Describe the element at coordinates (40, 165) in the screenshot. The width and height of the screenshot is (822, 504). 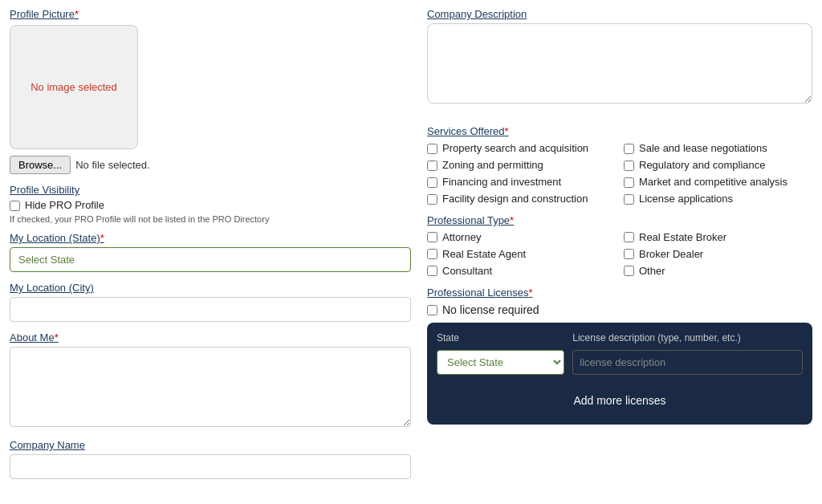
I see `browse-button: Browse...` at that location.